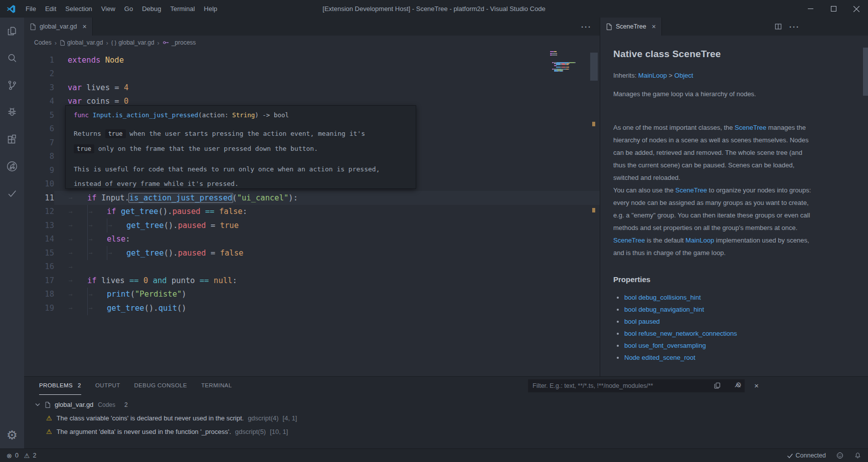 Image resolution: width=868 pixels, height=462 pixels. What do you see at coordinates (565, 62) in the screenshot?
I see `minimap` at bounding box center [565, 62].